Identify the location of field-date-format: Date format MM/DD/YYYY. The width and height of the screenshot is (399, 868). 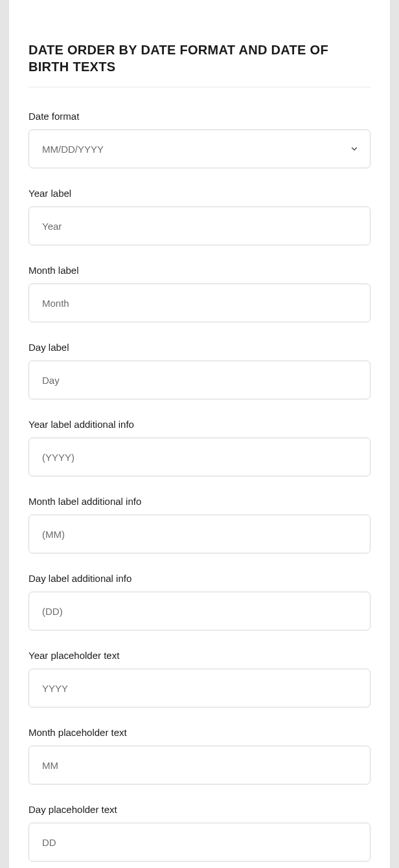
(200, 140).